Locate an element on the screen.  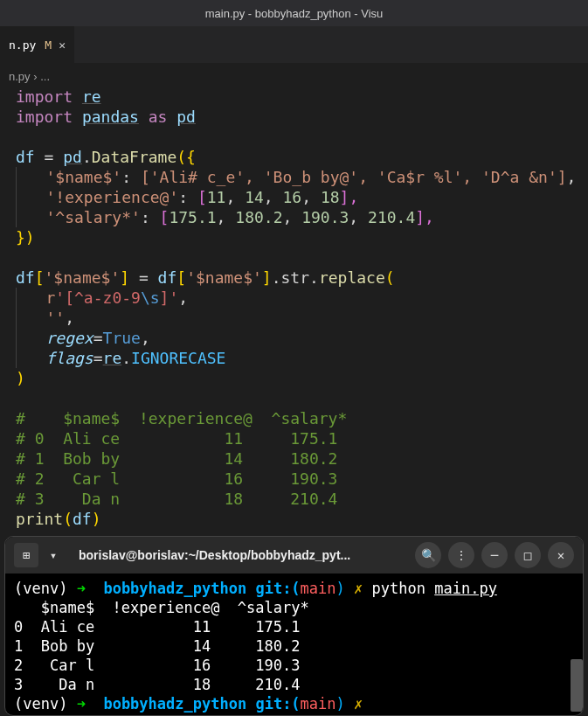
breadcrumb: n.py › ... is located at coordinates (294, 77).